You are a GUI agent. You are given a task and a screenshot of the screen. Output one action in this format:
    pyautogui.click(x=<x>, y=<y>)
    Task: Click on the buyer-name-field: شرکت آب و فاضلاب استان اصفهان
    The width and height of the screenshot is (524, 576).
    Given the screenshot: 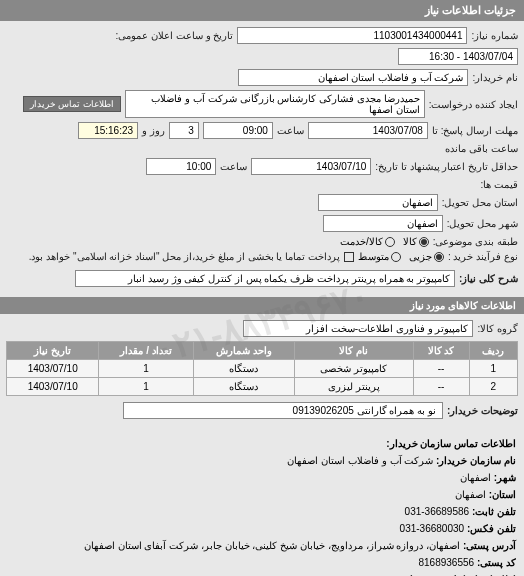 What is the action you would take?
    pyautogui.click(x=353, y=78)
    